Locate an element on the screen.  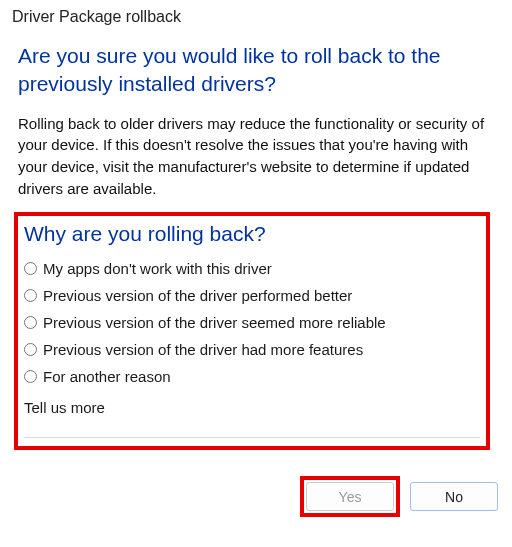
reason-label: My apps don't work with this driver is located at coordinates (158, 268).